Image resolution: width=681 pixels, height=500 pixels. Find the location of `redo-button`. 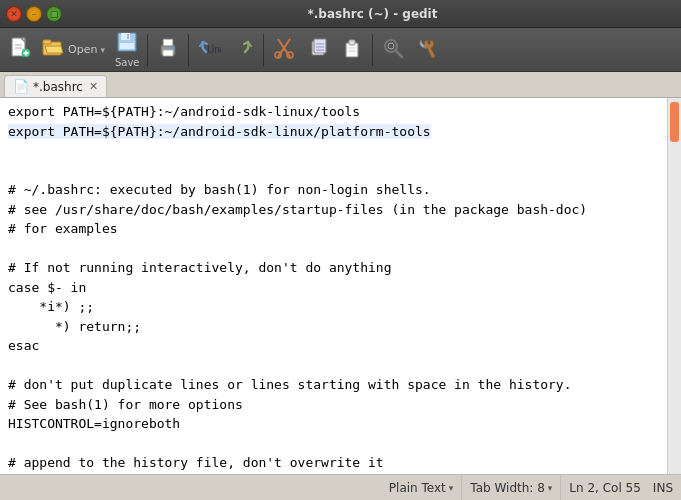

redo-button is located at coordinates (243, 50).